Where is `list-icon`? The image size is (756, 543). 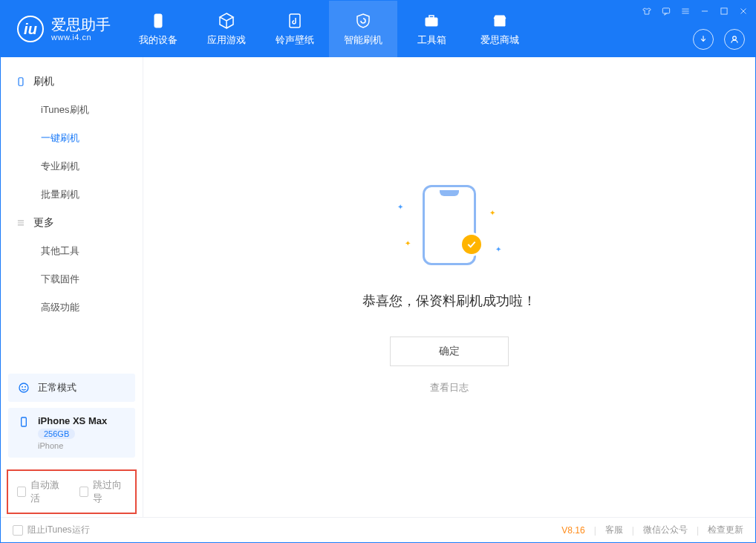
list-icon is located at coordinates (21, 223).